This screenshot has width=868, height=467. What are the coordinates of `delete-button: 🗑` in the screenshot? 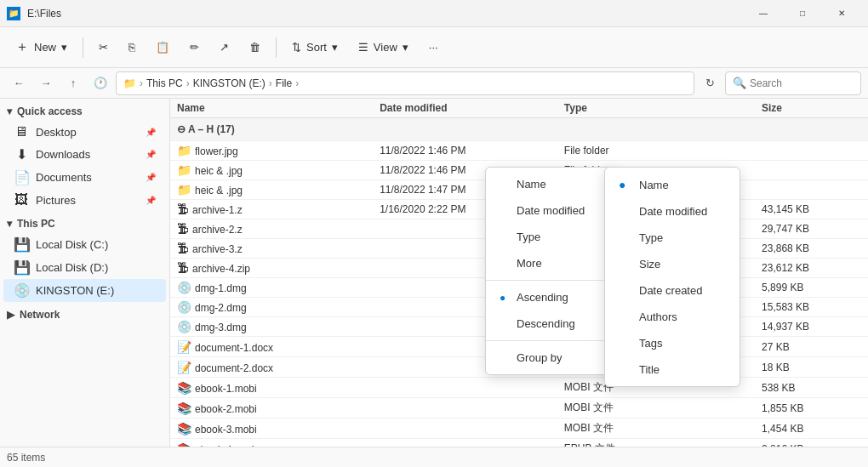 It's located at (255, 48).